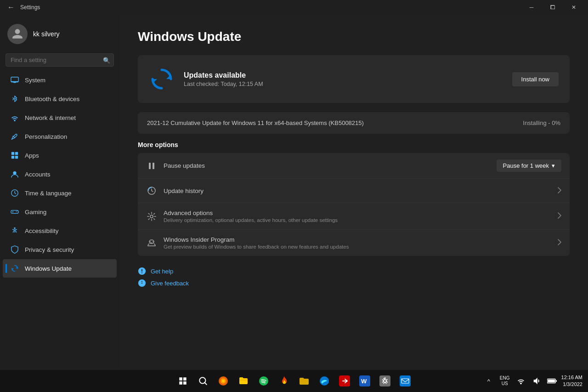  Describe the element at coordinates (572, 381) in the screenshot. I see `taskbar-clock: 12:16 AM 1/3/2022` at that location.